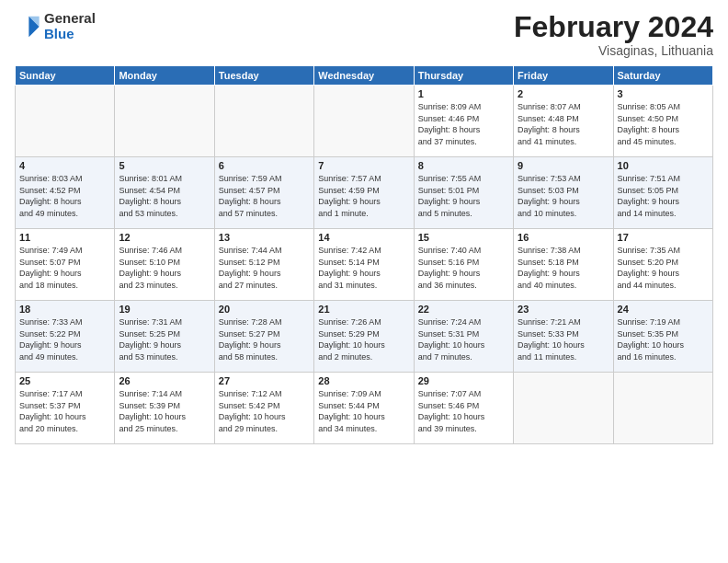 The width and height of the screenshot is (728, 563). What do you see at coordinates (664, 166) in the screenshot?
I see `day-number: 10` at bounding box center [664, 166].